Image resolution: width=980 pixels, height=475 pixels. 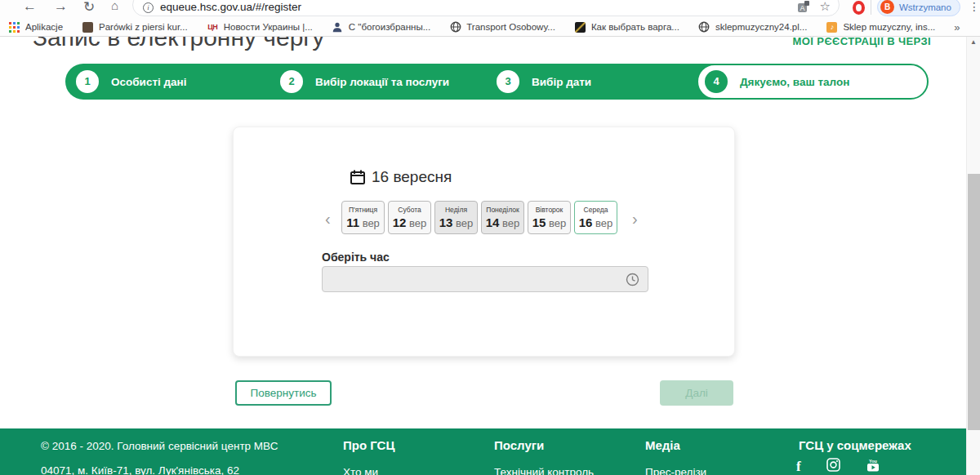 What do you see at coordinates (149, 82) in the screenshot?
I see `step-label: Особисті дані` at bounding box center [149, 82].